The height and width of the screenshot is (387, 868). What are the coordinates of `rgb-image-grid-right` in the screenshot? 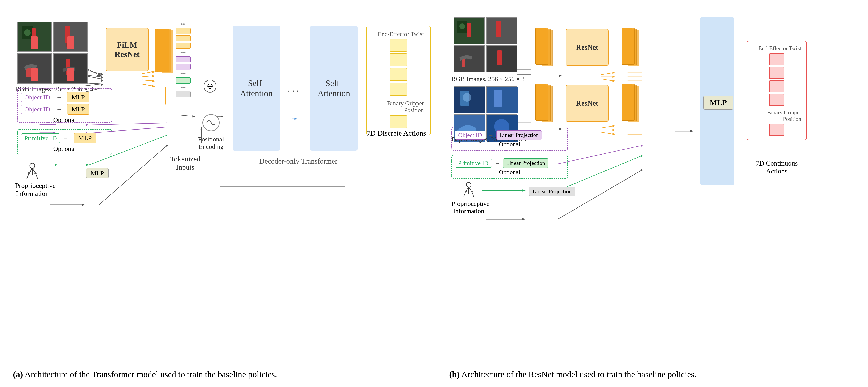 It's located at (485, 45).